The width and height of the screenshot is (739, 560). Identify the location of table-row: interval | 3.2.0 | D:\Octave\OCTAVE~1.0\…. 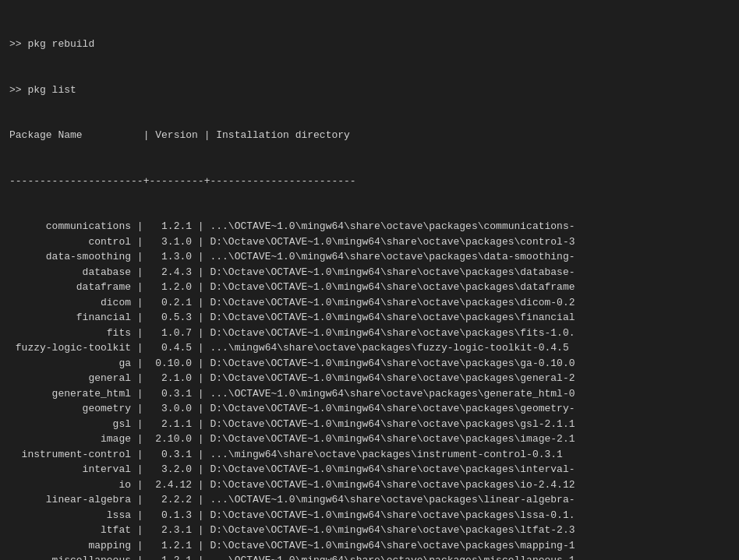
(370, 470).